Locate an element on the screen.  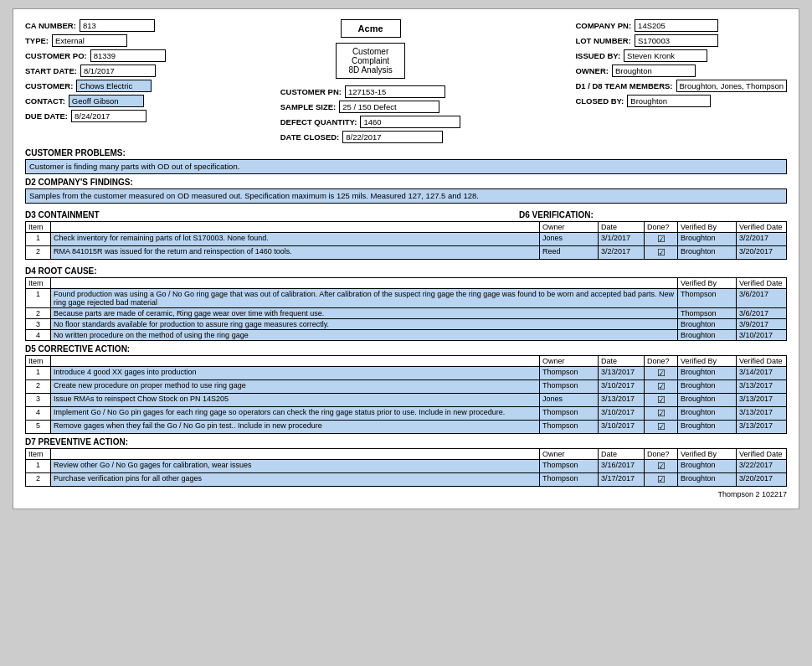
verdate-cell: 3/9/2017 is located at coordinates (762, 325).